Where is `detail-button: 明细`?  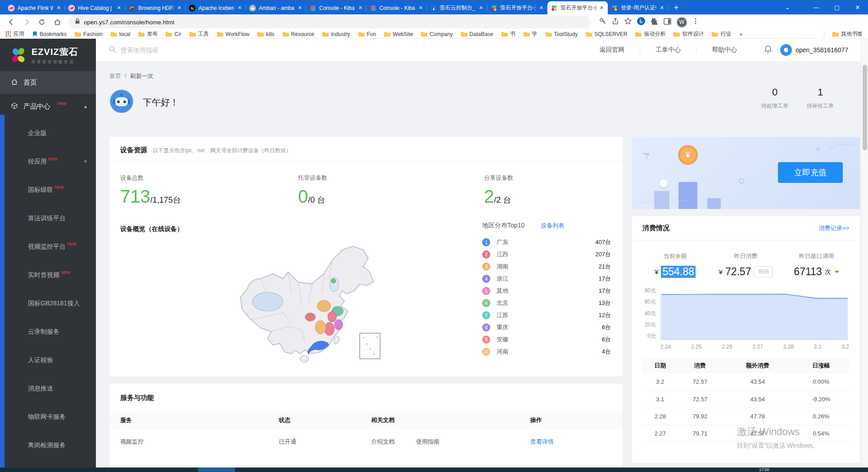 detail-button: 明细 is located at coordinates (763, 272).